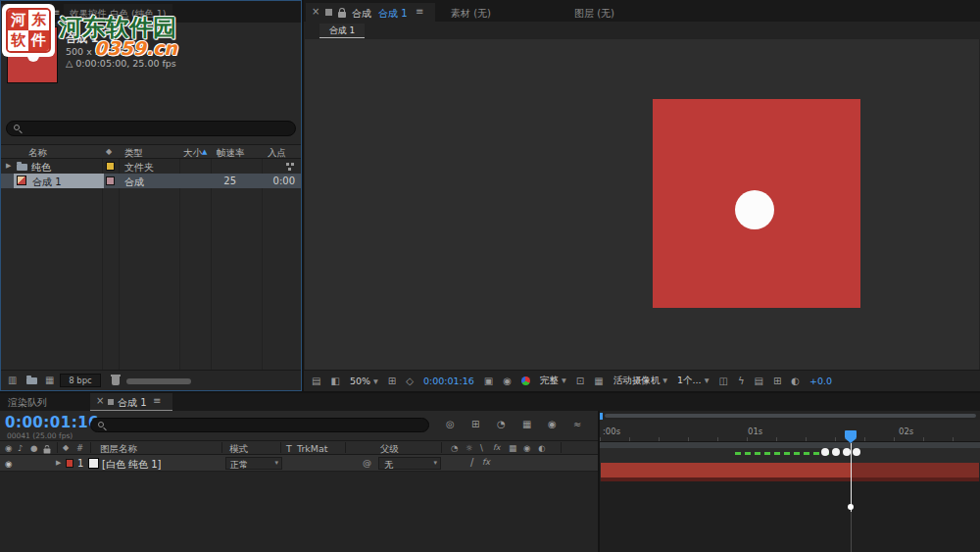  What do you see at coordinates (486, 463) in the screenshot?
I see `fx-toggle-icon: fx` at bounding box center [486, 463].